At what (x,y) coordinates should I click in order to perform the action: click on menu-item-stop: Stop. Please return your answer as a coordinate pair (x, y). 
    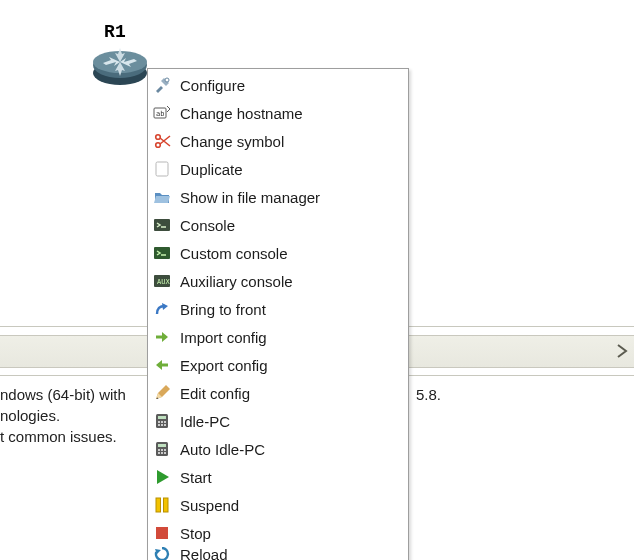
    Looking at the image, I should click on (278, 533).